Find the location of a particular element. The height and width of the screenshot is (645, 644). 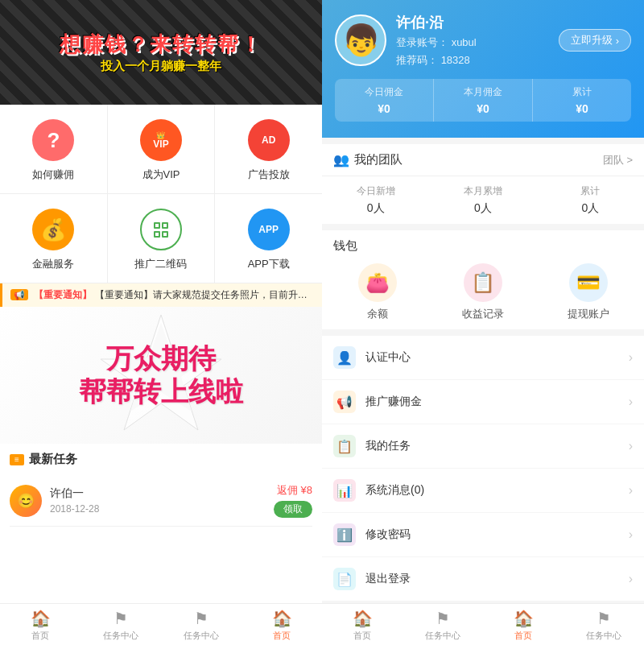

vip-label: 成为VIP is located at coordinates (161, 175).